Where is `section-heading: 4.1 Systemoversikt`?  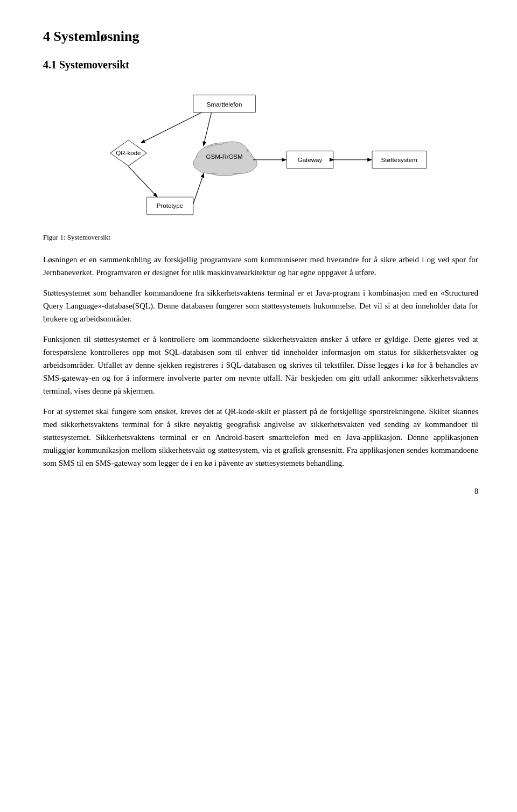 section-heading: 4.1 Systemoversikt is located at coordinates (261, 65).